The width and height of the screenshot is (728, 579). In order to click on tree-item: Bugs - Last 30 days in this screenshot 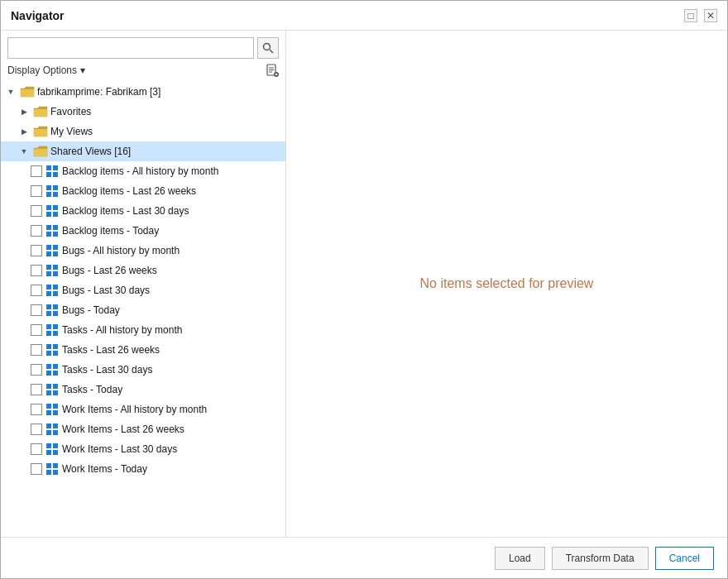, I will do `click(143, 290)`.